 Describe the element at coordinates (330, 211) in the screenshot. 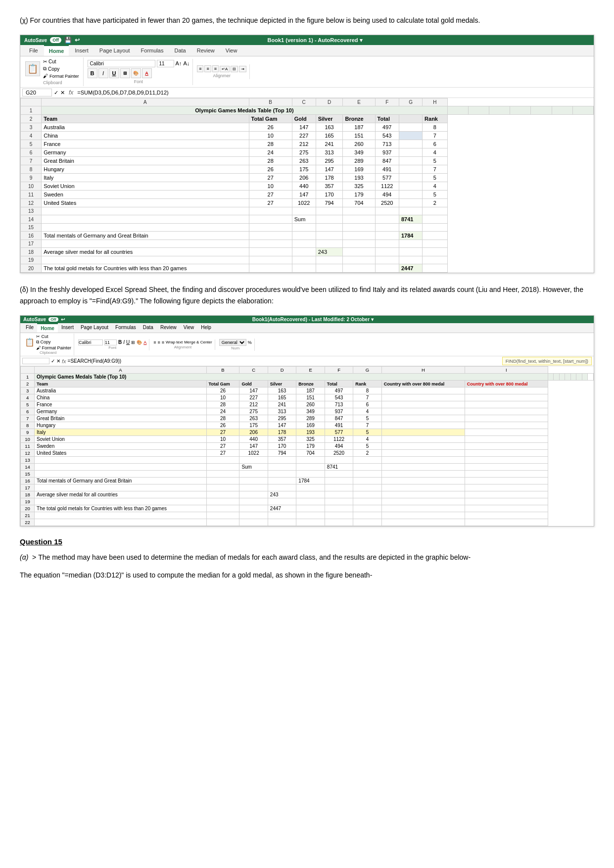

I see `cell-D13` at that location.